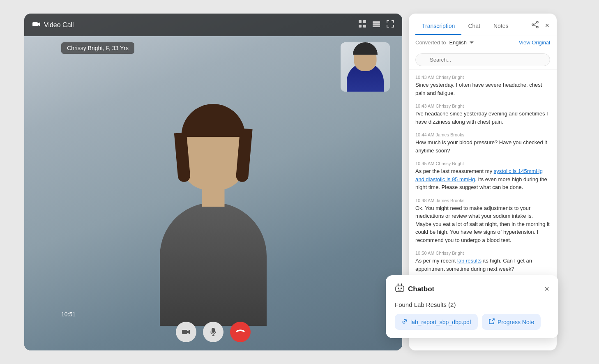  Describe the element at coordinates (37, 25) in the screenshot. I see `video-camera-icon` at that location.